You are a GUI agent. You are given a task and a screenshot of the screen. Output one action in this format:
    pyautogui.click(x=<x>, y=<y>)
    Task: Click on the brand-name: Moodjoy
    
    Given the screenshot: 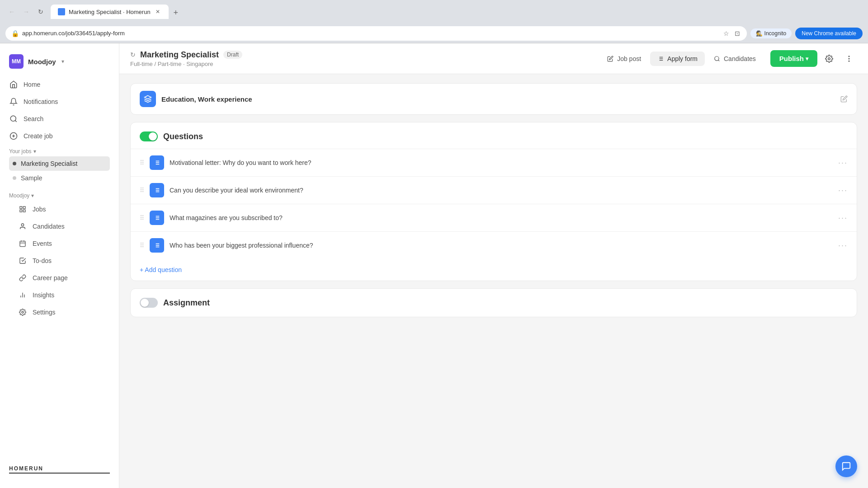 What is the action you would take?
    pyautogui.click(x=42, y=61)
    